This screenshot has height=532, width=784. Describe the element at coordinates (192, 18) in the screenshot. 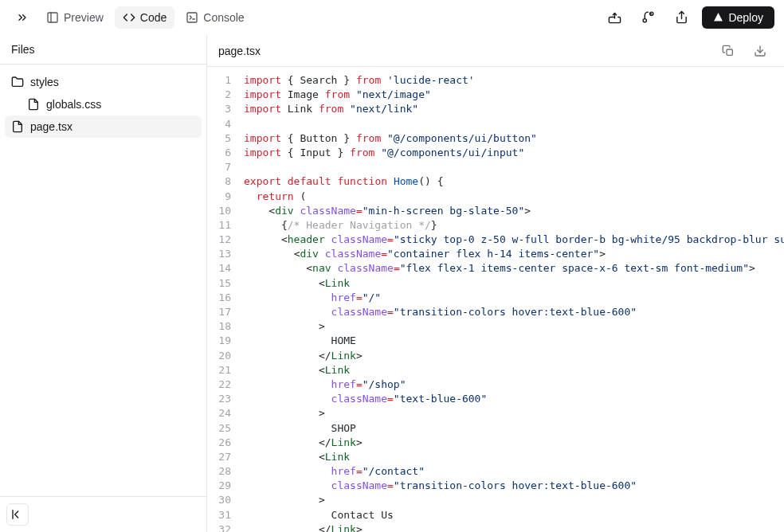

I see `terminal-icon` at that location.